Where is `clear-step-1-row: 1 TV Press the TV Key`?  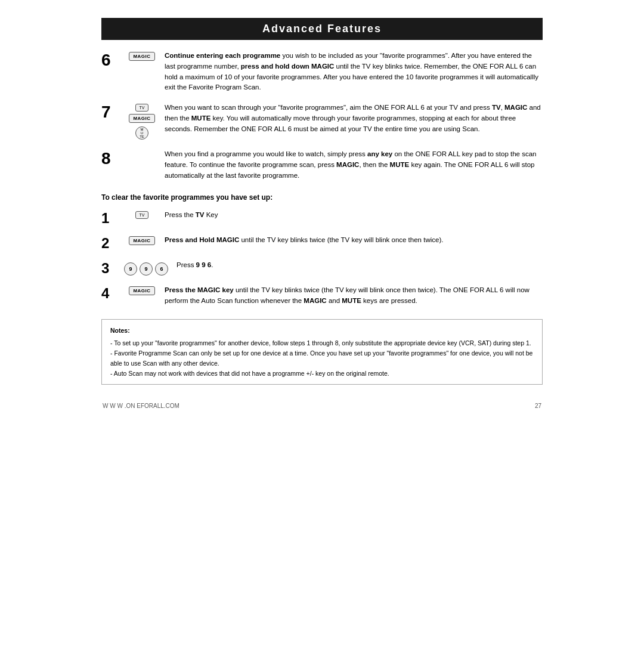
clear-step-1-row: 1 TV Press the TV Key is located at coordinates (322, 218).